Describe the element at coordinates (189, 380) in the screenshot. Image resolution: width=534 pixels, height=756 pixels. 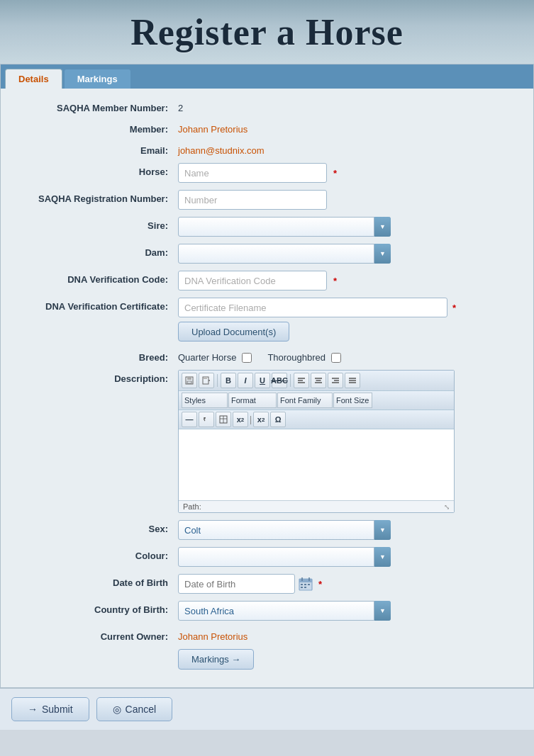
I see `rte-save-btn` at that location.